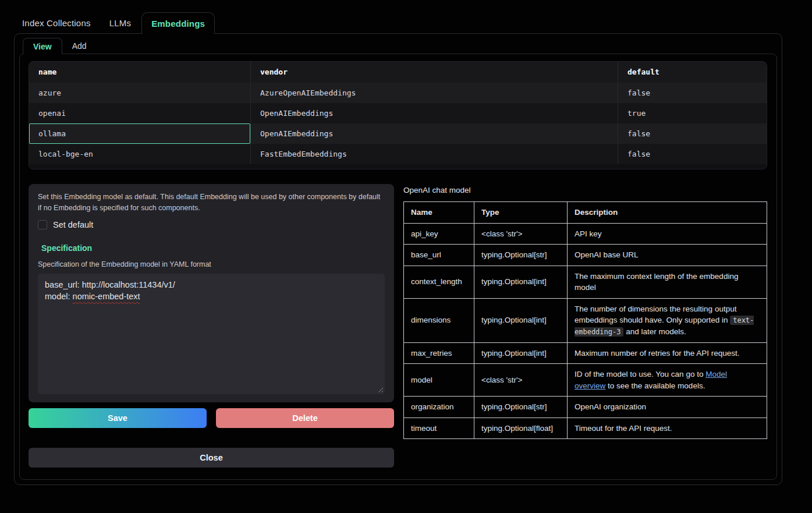 The width and height of the screenshot is (812, 513). What do you see at coordinates (586, 255) in the screenshot?
I see `info-row-base_url: base_urltyping.Optional[str]OpenAI base …` at bounding box center [586, 255].